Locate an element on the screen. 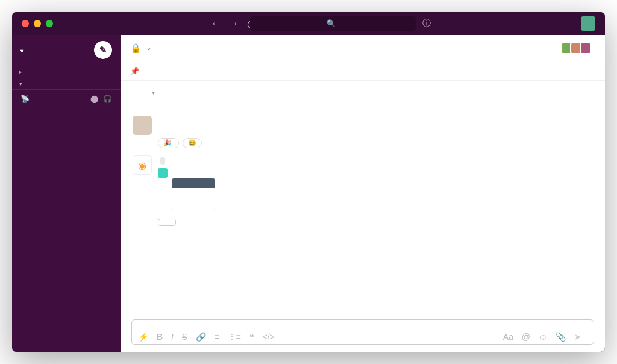 The height and width of the screenshot is (364, 617). message-body is located at coordinates (375, 130).